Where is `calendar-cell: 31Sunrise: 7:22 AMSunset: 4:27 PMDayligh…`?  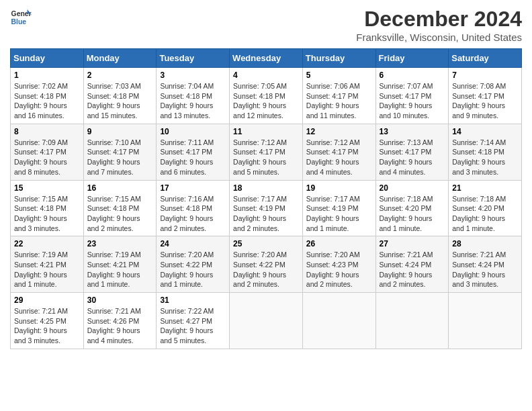
calendar-cell: 31Sunrise: 7:22 AMSunset: 4:27 PMDayligh… is located at coordinates (193, 321).